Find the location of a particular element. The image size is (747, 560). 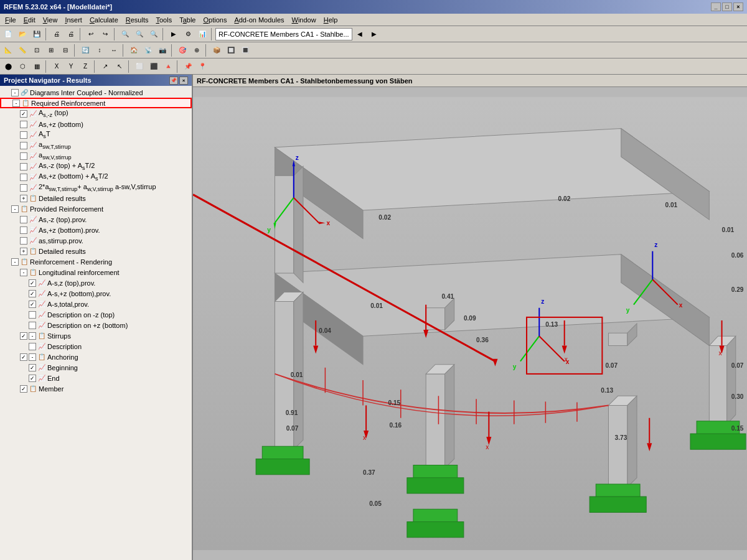

tb2-5: ⊟ is located at coordinates (65, 50).